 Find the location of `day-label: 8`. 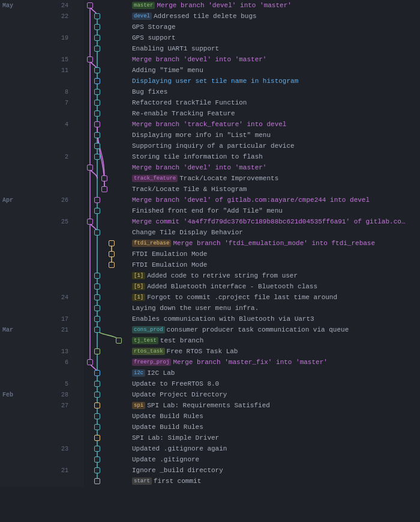

day-label: 8 is located at coordinates (67, 93).